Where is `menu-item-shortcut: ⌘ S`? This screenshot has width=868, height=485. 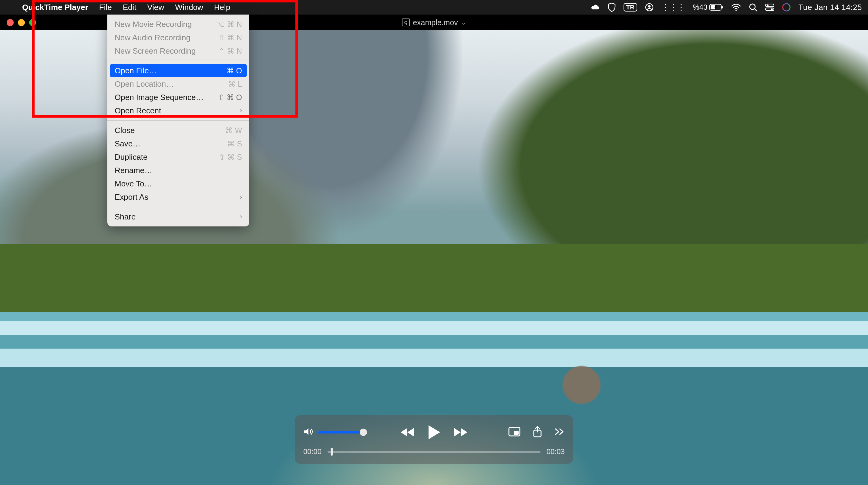 menu-item-shortcut: ⌘ S is located at coordinates (225, 143).